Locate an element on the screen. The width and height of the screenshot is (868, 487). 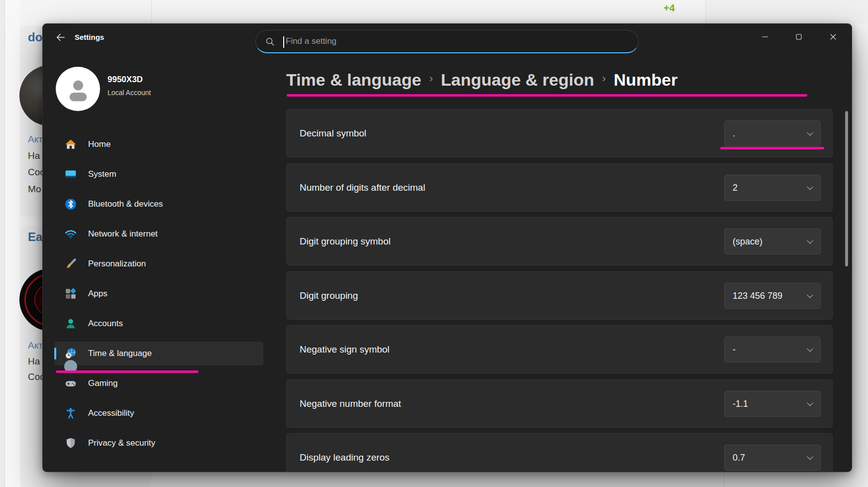
background-top-strip is located at coordinates (787, 12).